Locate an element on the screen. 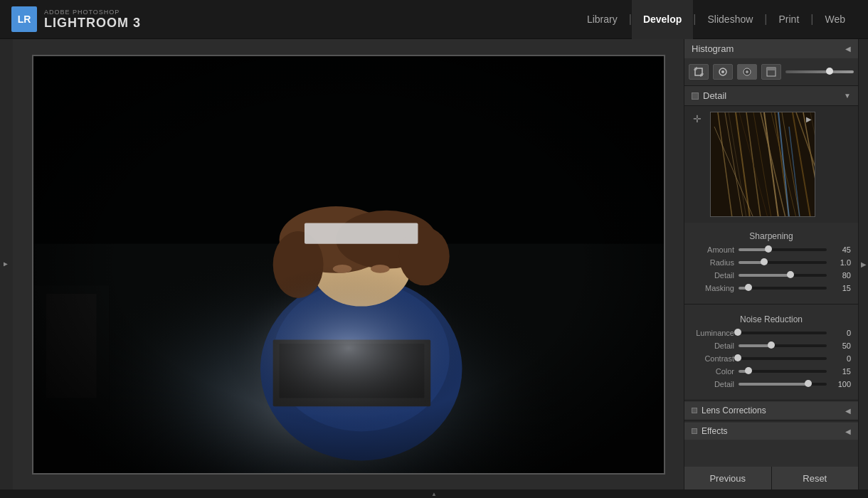  brightness-thumb is located at coordinates (830, 71).